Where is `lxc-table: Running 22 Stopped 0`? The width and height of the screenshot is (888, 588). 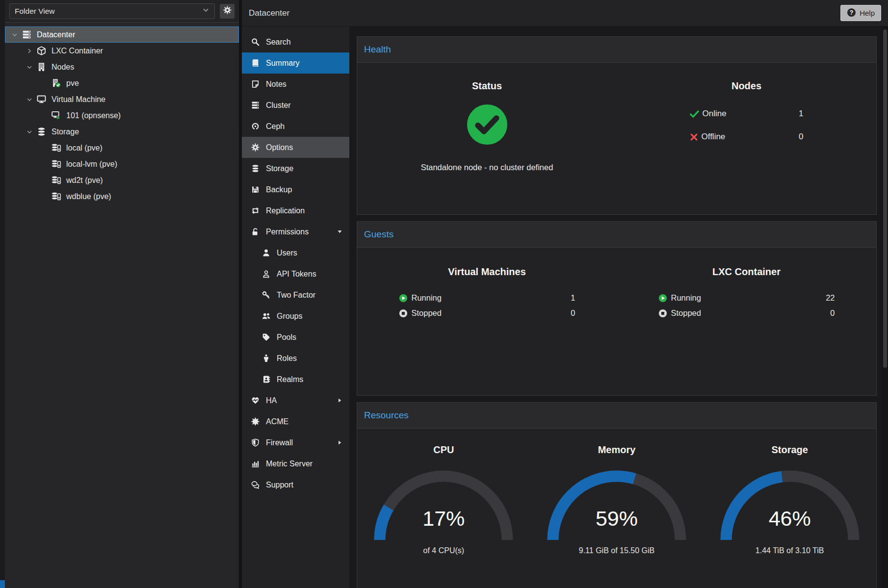
lxc-table: Running 22 Stopped 0 is located at coordinates (747, 306).